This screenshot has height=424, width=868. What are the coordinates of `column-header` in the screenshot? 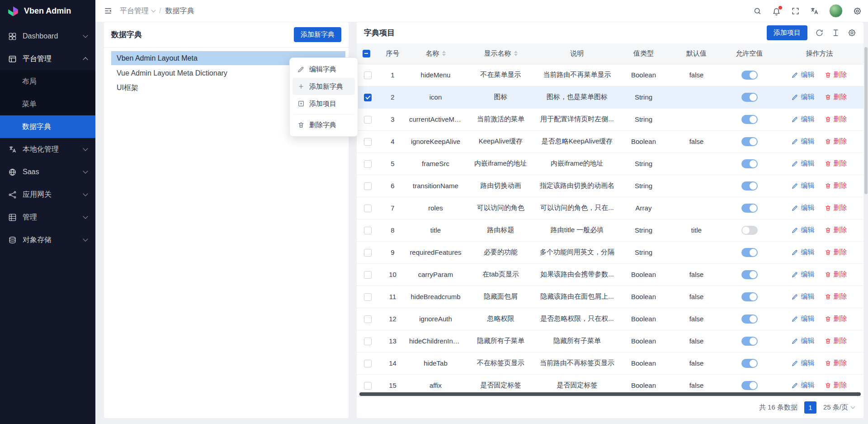 It's located at (368, 53).